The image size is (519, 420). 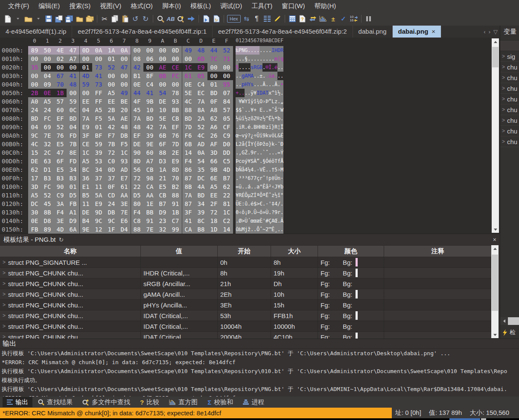 What do you see at coordinates (111, 229) in the screenshot?
I see `hex-byte: 1F` at bounding box center [111, 229].